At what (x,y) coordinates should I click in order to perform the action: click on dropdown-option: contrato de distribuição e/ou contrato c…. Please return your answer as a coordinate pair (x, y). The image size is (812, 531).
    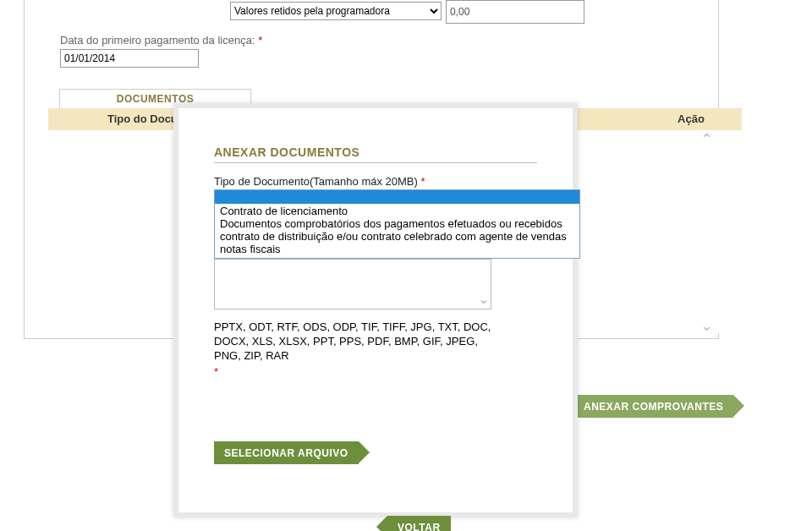
    Looking at the image, I should click on (398, 237).